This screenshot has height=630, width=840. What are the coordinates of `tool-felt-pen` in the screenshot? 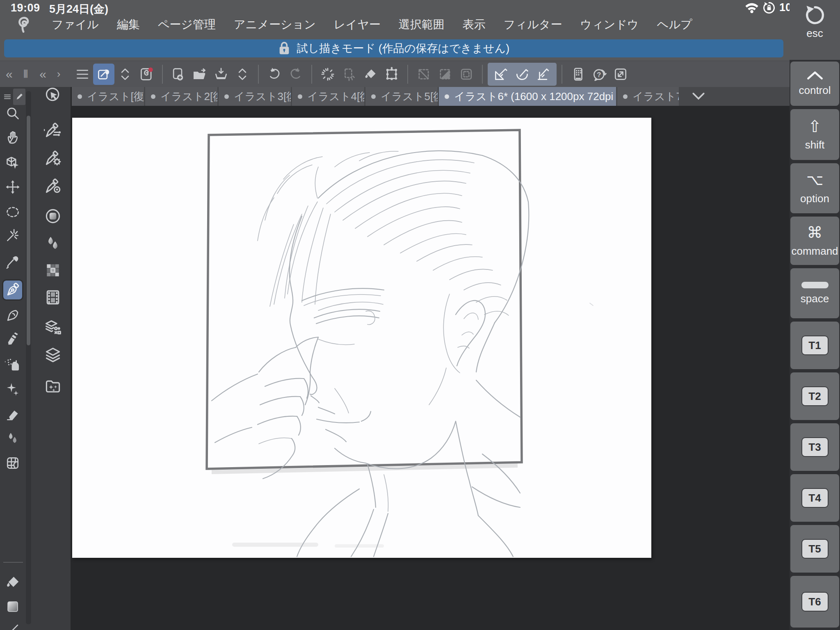 It's located at (13, 315).